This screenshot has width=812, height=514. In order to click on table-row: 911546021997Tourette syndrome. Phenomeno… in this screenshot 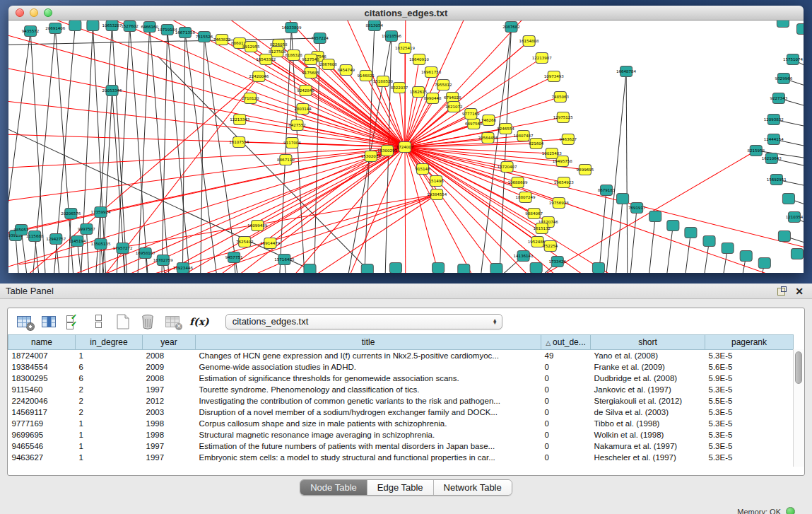, I will do `click(401, 390)`.